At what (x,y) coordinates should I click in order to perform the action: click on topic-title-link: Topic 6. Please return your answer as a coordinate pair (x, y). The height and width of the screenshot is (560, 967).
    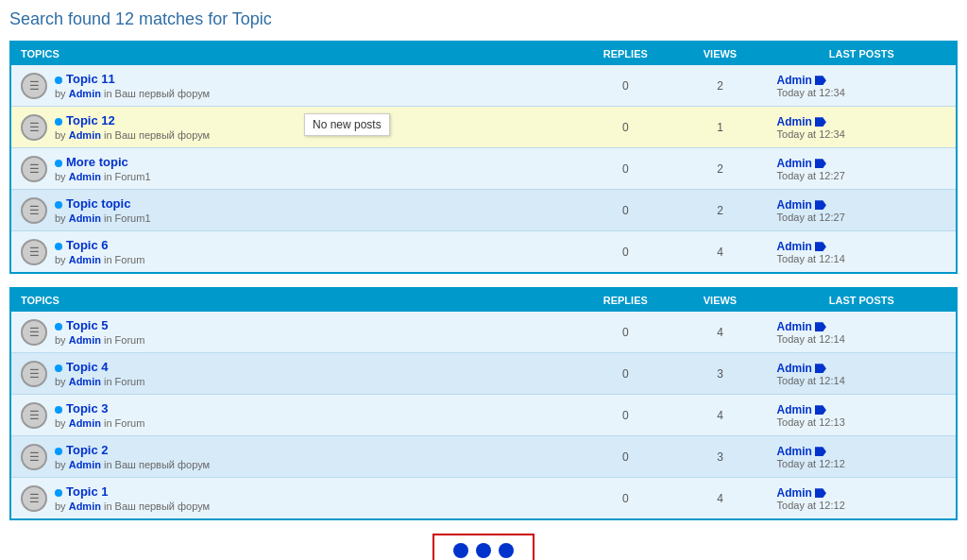
    Looking at the image, I should click on (87, 246).